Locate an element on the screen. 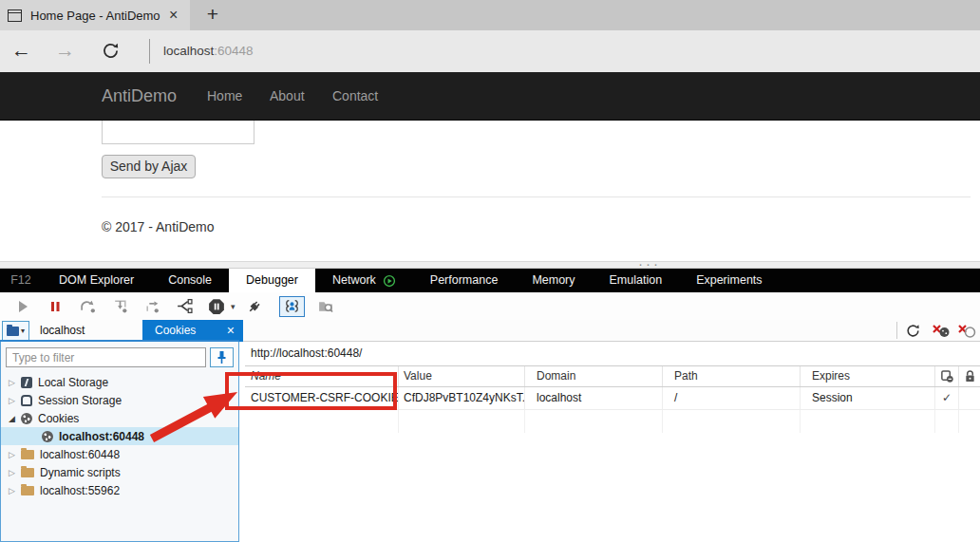 This screenshot has width=980, height=542. tree-label: localhost:55962 is located at coordinates (80, 491).